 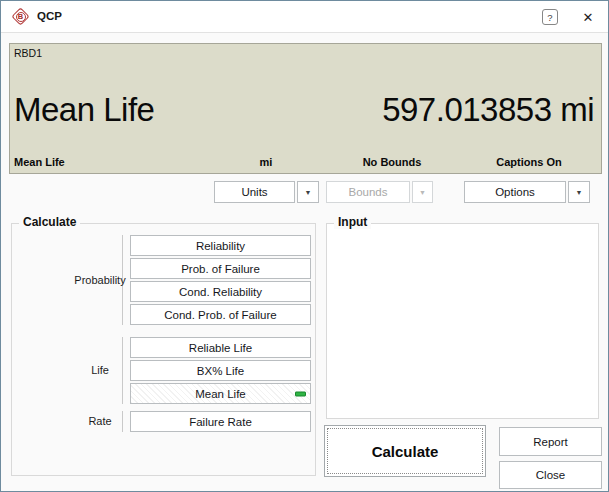 What do you see at coordinates (528, 162) in the screenshot?
I see `footer-captions: Captions On` at bounding box center [528, 162].